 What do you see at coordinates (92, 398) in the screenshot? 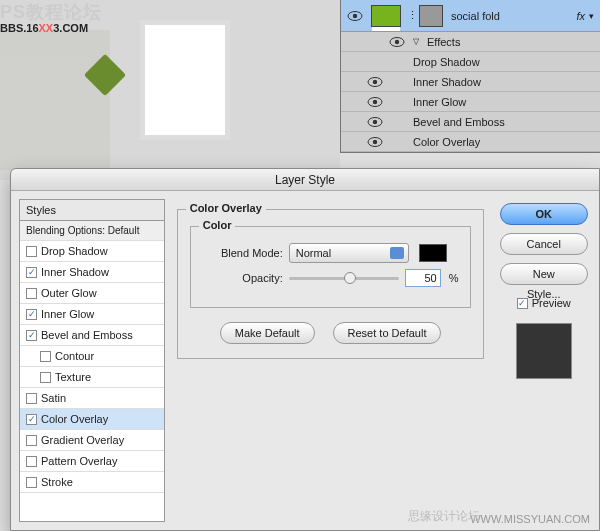
I see `style-item-satin: Satin` at bounding box center [92, 398].